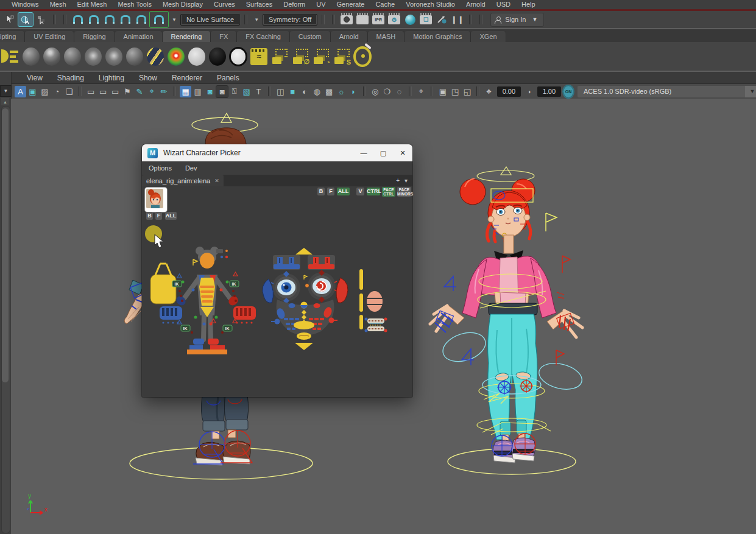  I want to click on field-chart-icon: T, so click(258, 91).